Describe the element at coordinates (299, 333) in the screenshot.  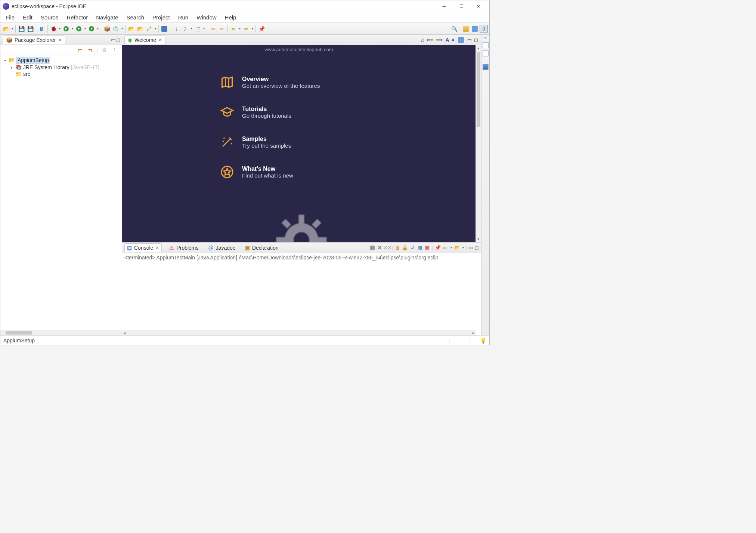
I see `console-hscroll: ◂ ▸` at that location.